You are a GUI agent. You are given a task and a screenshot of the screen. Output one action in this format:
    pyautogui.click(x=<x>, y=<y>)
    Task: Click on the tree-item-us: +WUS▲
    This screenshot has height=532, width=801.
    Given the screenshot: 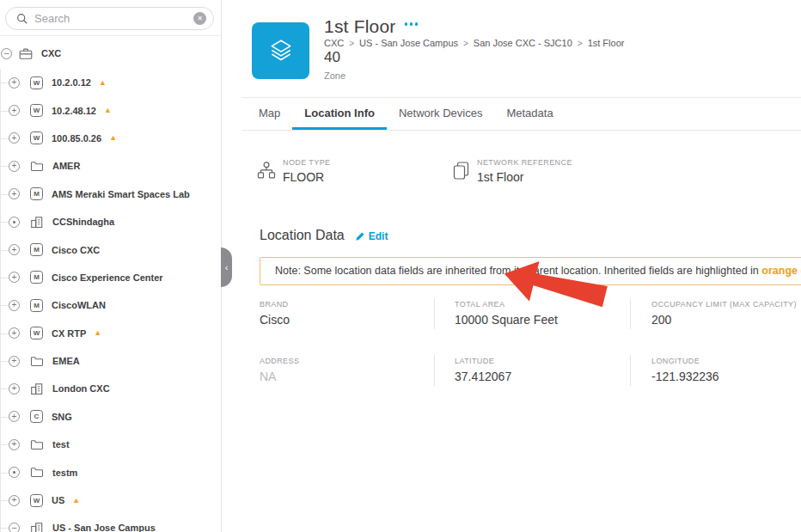 What is the action you would take?
    pyautogui.click(x=111, y=500)
    